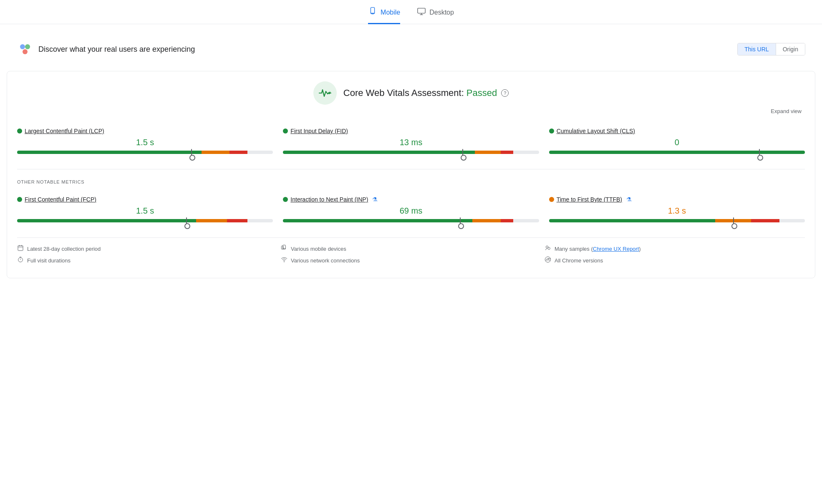 The height and width of the screenshot is (504, 822). Describe the element at coordinates (25, 49) in the screenshot. I see `users-icon` at that location.